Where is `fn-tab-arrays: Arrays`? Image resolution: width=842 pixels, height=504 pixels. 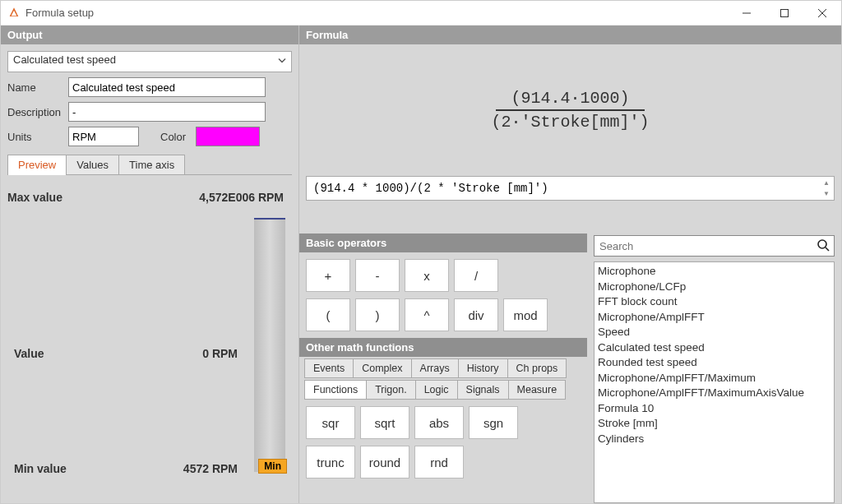
fn-tab-arrays: Arrays is located at coordinates (435, 368).